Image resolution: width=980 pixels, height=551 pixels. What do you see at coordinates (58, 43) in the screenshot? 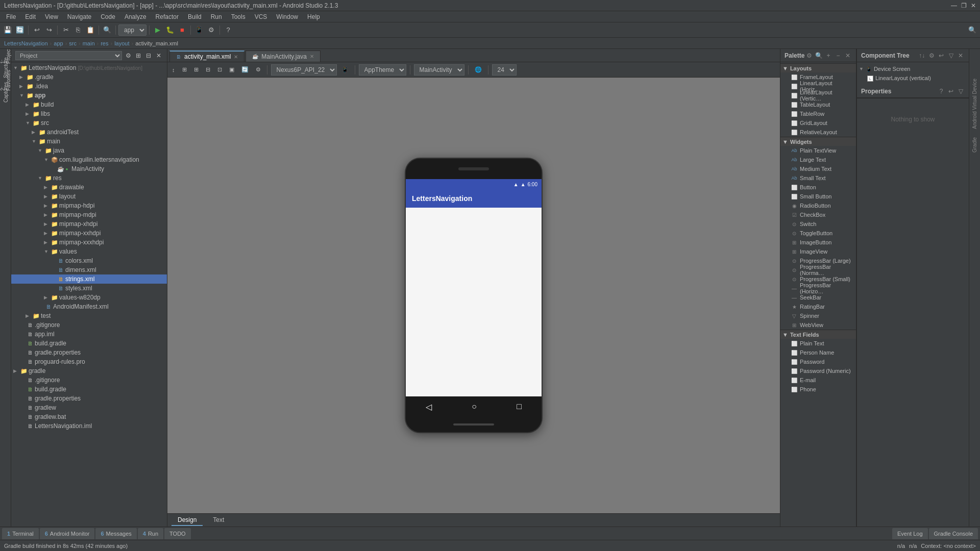
I see `nav-crumb-app: app` at bounding box center [58, 43].